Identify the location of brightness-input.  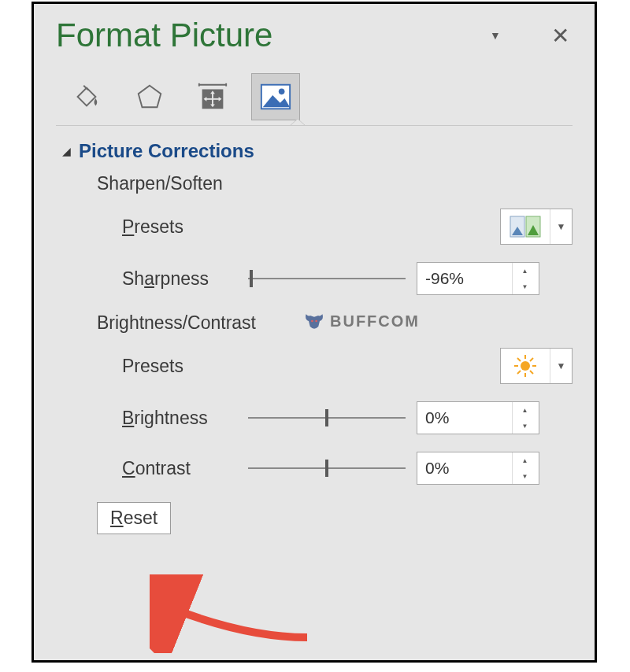
(465, 418).